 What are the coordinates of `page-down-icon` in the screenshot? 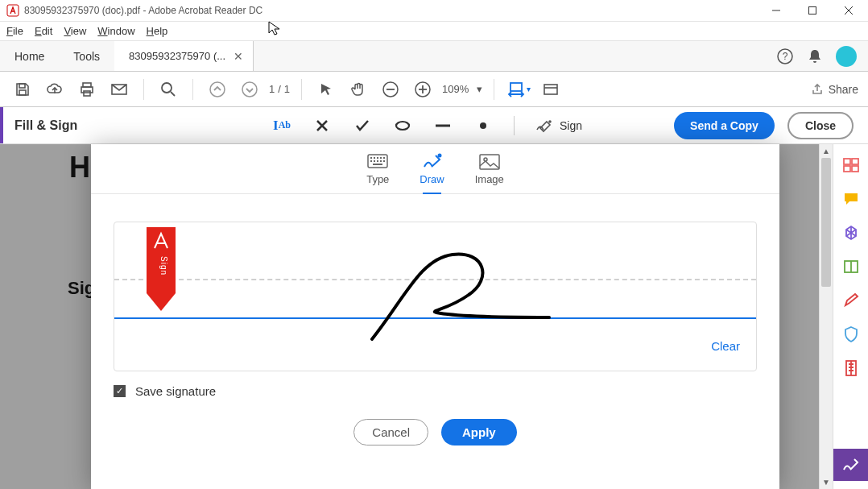 It's located at (250, 89).